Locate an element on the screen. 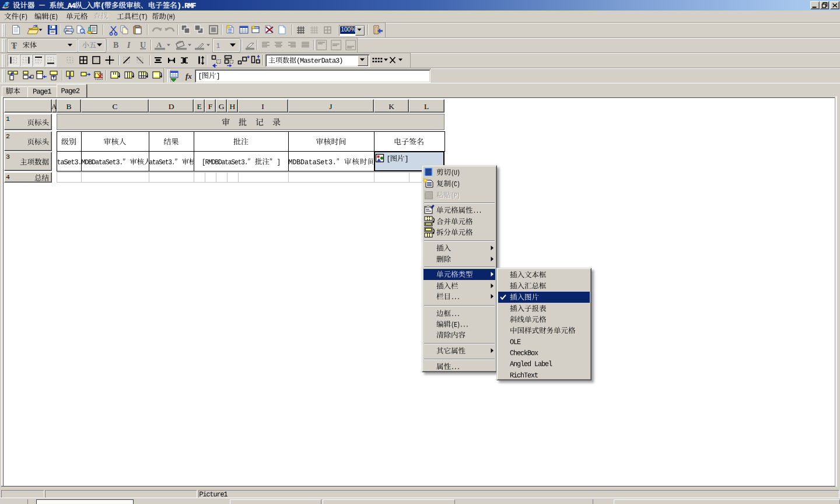 The height and width of the screenshot is (504, 840). svg-text: fx is located at coordinates (189, 76).